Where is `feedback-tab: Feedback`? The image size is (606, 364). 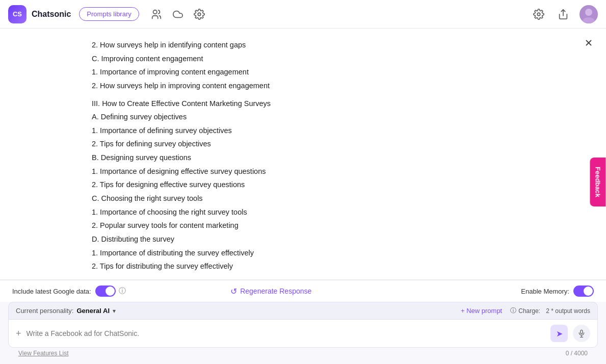 feedback-tab: Feedback is located at coordinates (598, 182).